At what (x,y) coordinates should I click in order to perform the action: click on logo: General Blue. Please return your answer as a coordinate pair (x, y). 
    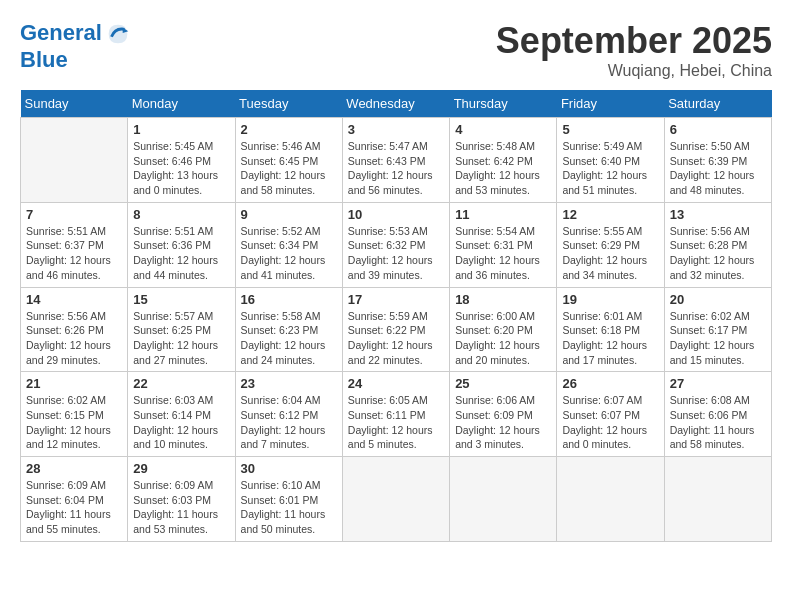
    Looking at the image, I should click on (76, 46).